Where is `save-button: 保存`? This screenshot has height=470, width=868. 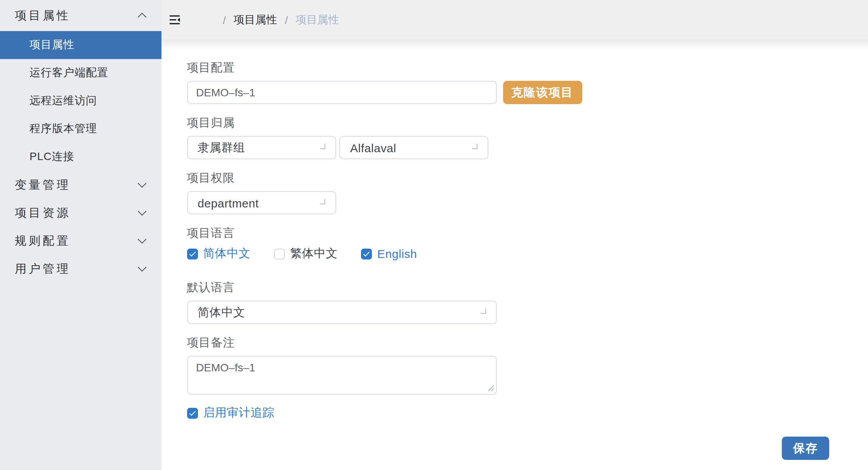 save-button: 保存 is located at coordinates (806, 448).